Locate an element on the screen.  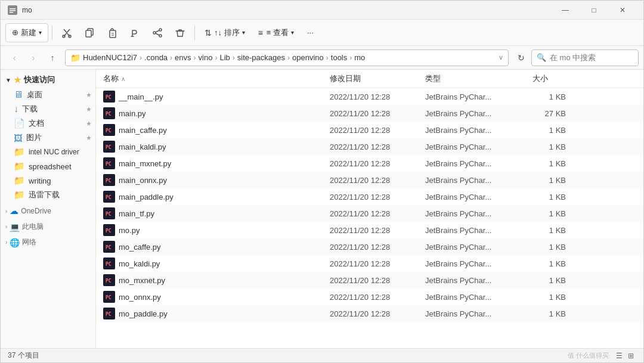
paste-button is located at coordinates (112, 33).